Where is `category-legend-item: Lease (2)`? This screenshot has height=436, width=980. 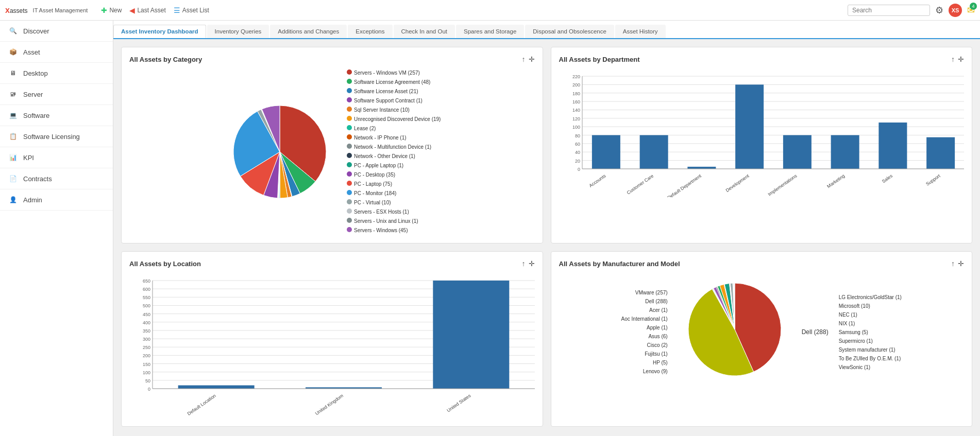 category-legend-item: Lease (2) is located at coordinates (394, 129).